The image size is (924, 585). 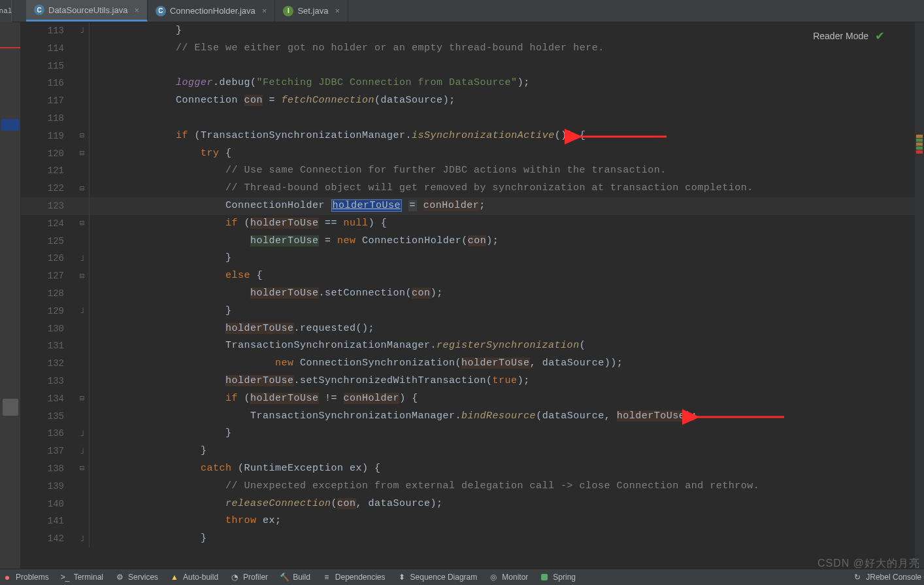 What do you see at coordinates (176, 276) in the screenshot?
I see `code-content: else {` at bounding box center [176, 276].